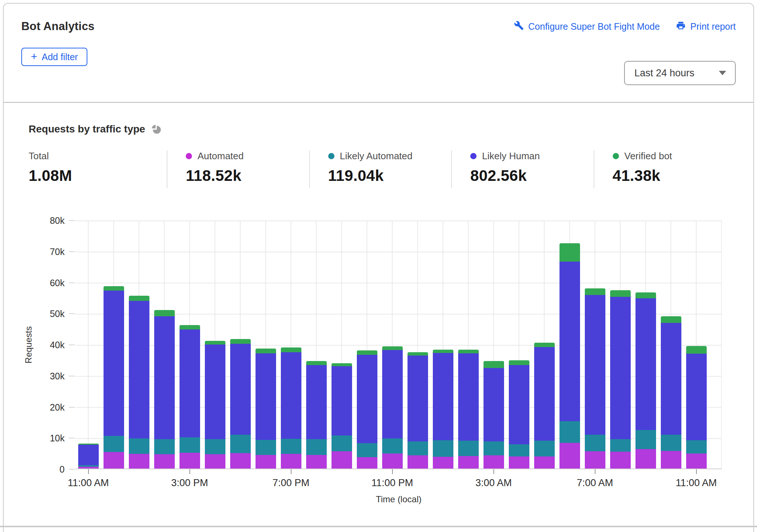  What do you see at coordinates (511, 156) in the screenshot?
I see `stat-label: Likely Human` at bounding box center [511, 156].